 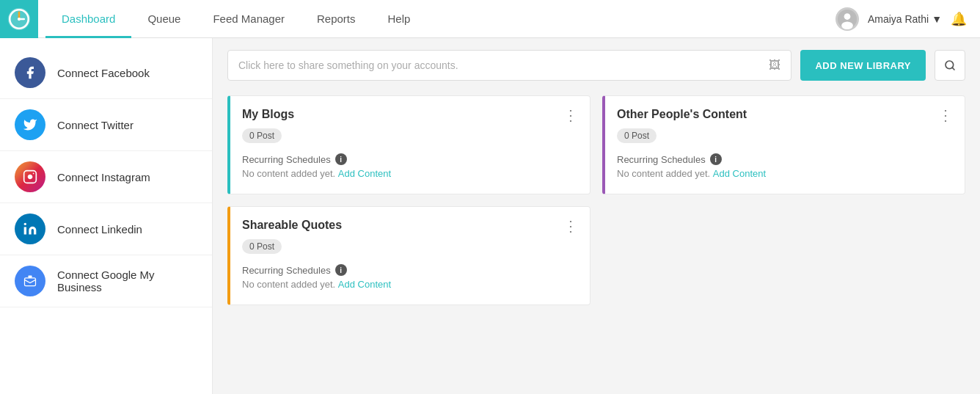 What do you see at coordinates (106, 73) in the screenshot?
I see `sidebar-item-facebook: Connect Facebook` at bounding box center [106, 73].